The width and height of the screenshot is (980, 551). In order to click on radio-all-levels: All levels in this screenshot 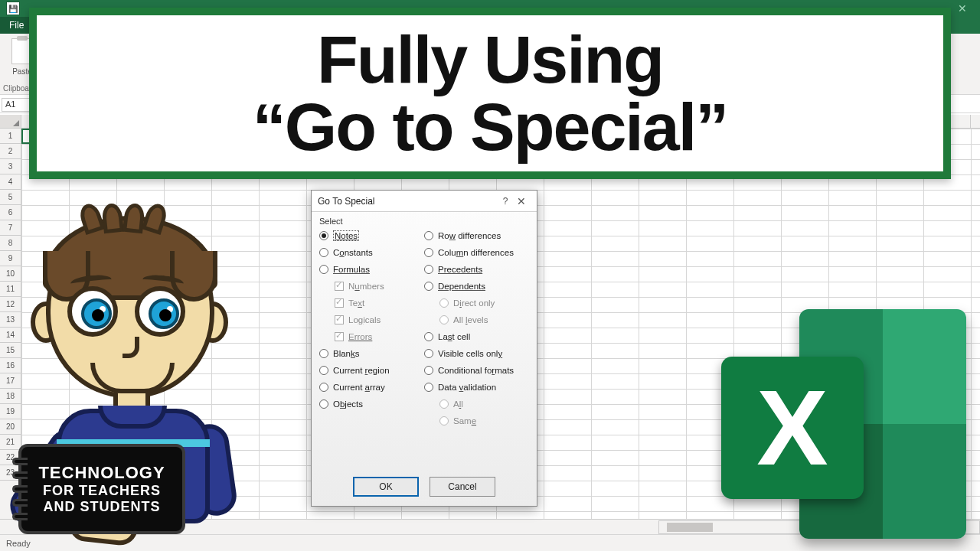, I will do `click(476, 320)`.